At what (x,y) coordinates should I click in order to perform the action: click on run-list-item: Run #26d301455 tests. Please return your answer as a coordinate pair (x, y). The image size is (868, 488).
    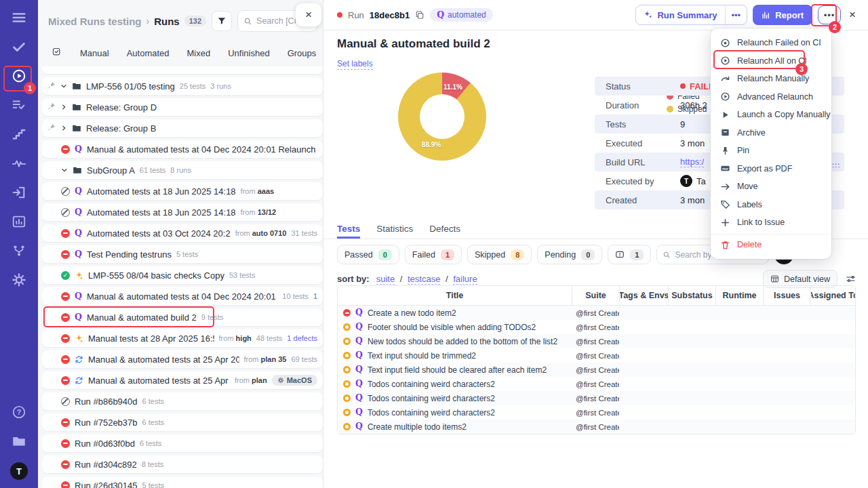
    Looking at the image, I should click on (182, 483).